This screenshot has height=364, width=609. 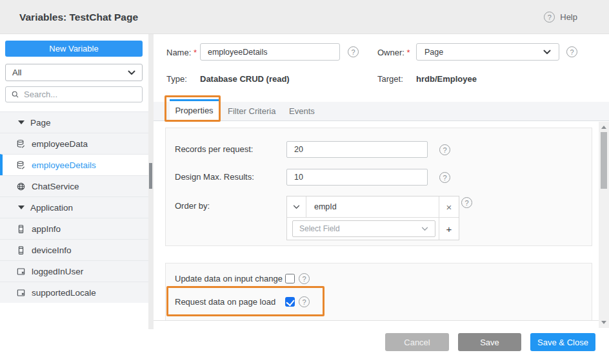 What do you see at coordinates (74, 207) in the screenshot?
I see `variable-list: Page employeeData employeeDetails ChatSe…` at bounding box center [74, 207].